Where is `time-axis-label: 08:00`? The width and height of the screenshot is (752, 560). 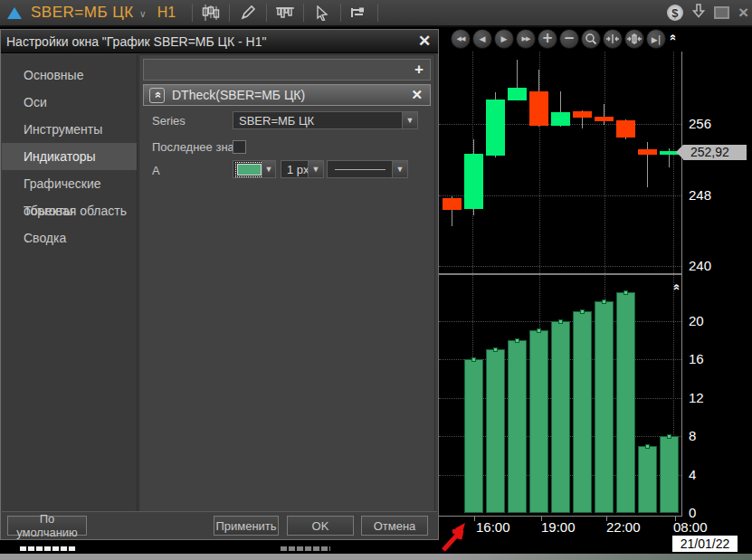 time-axis-label: 08:00 is located at coordinates (690, 527).